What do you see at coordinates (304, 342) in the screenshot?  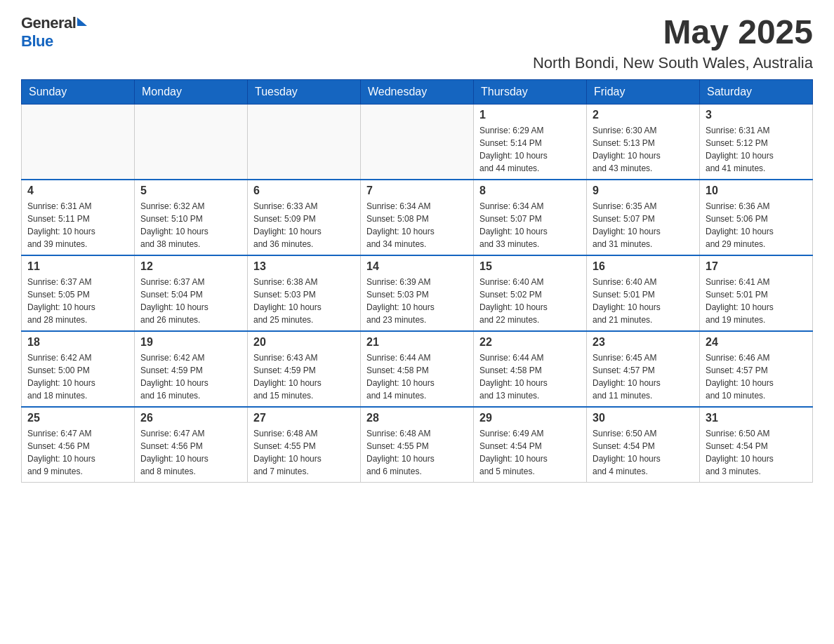 I see `day-number: 20` at bounding box center [304, 342].